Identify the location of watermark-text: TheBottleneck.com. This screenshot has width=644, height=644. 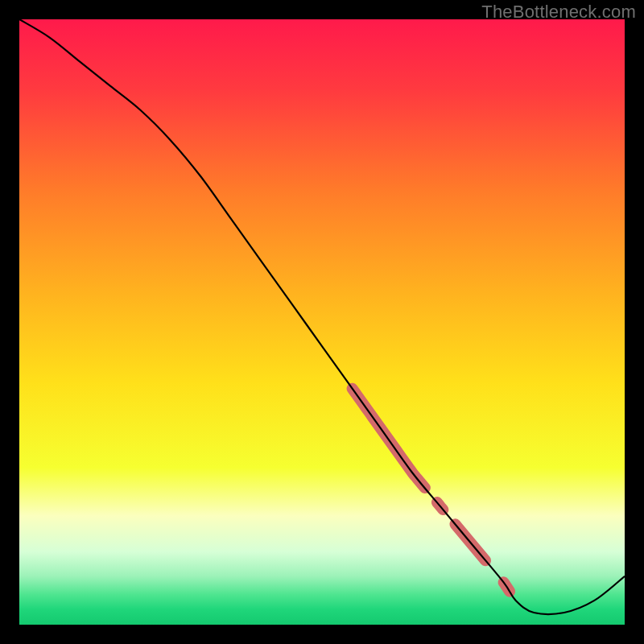
(559, 12).